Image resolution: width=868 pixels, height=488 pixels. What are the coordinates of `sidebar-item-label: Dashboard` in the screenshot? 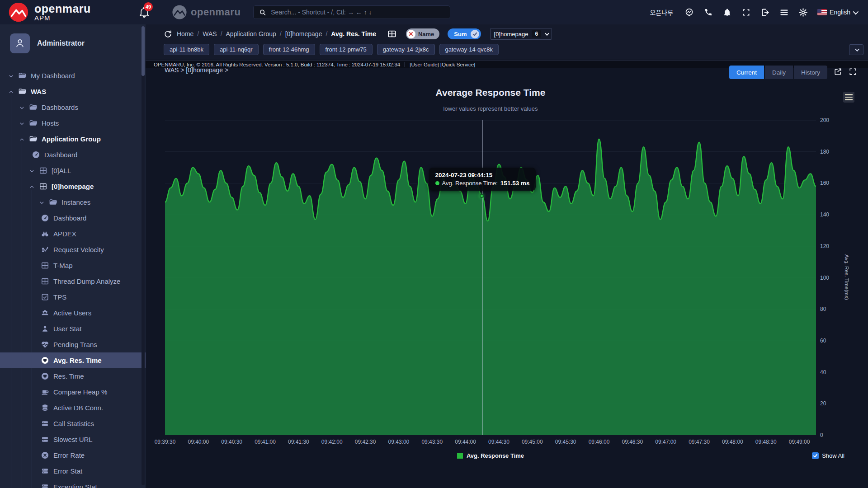 It's located at (70, 218).